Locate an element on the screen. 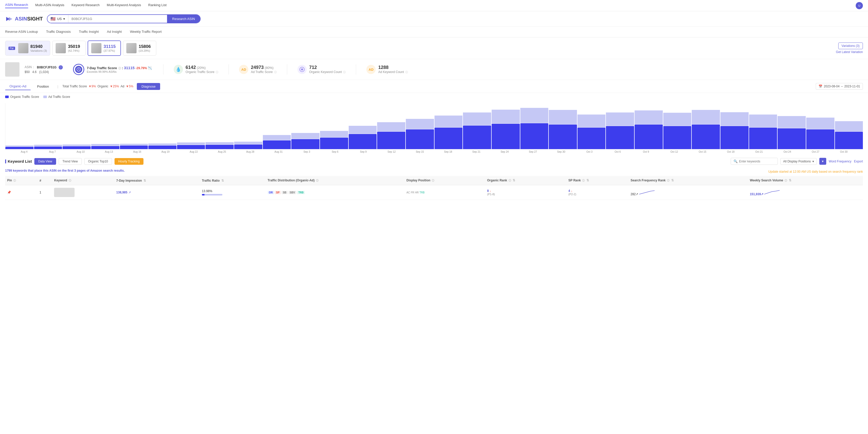 The height and width of the screenshot is (434, 868). top-nav: ASIN Research Multi-ASIN Analysis Keywor… is located at coordinates (434, 5).